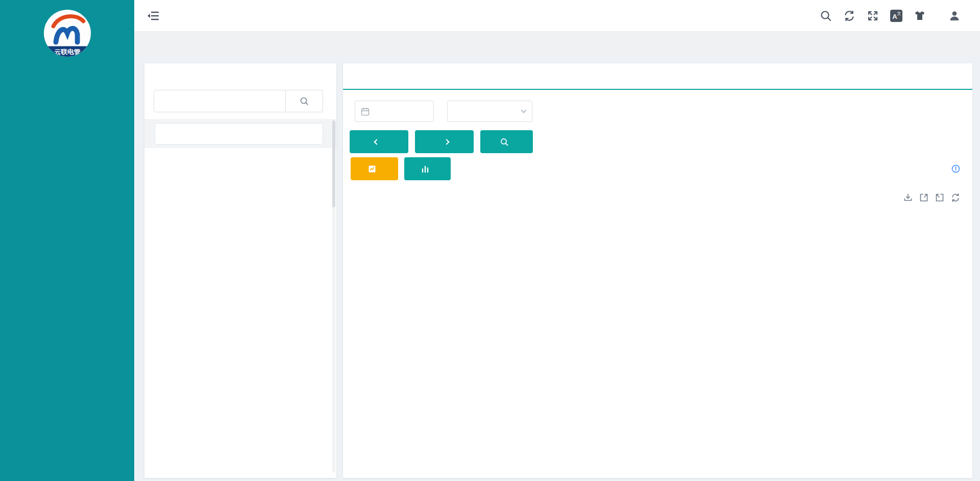  Describe the element at coordinates (441, 142) in the screenshot. I see `day-nav-row` at that location.